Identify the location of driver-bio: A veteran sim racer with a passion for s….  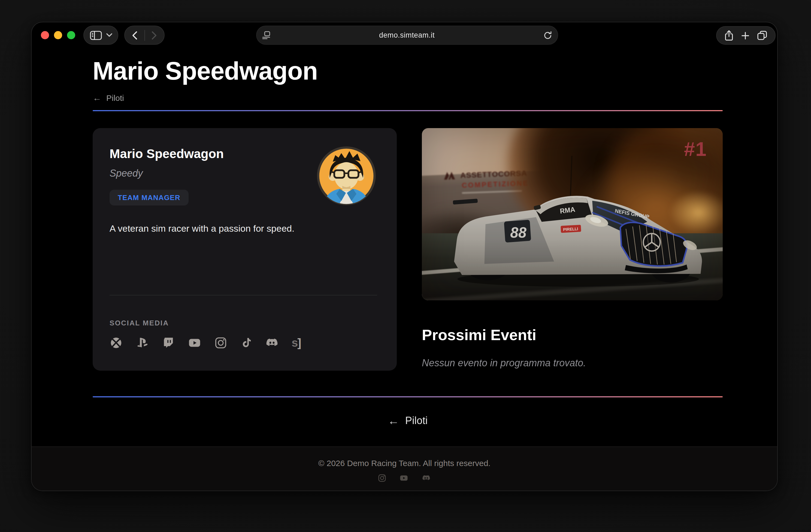
(243, 229).